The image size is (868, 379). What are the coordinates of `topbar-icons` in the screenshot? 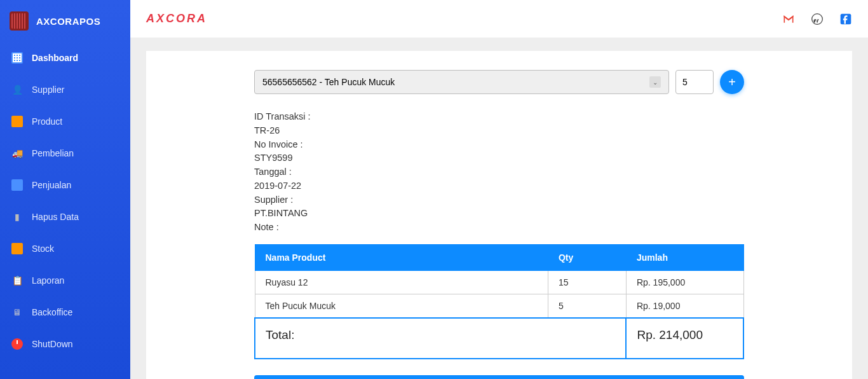 It's located at (817, 19).